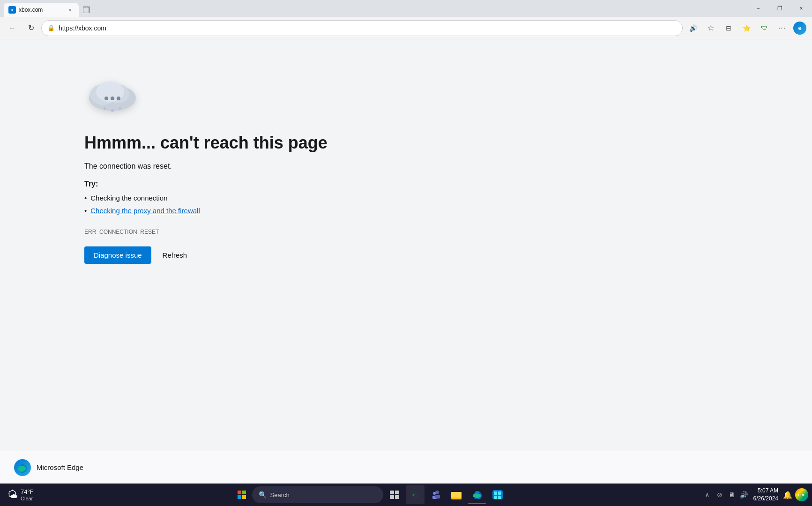 The height and width of the screenshot is (506, 812). What do you see at coordinates (448, 207) in the screenshot?
I see `suggestions-list: Checking the connection Checking the pro…` at bounding box center [448, 207].